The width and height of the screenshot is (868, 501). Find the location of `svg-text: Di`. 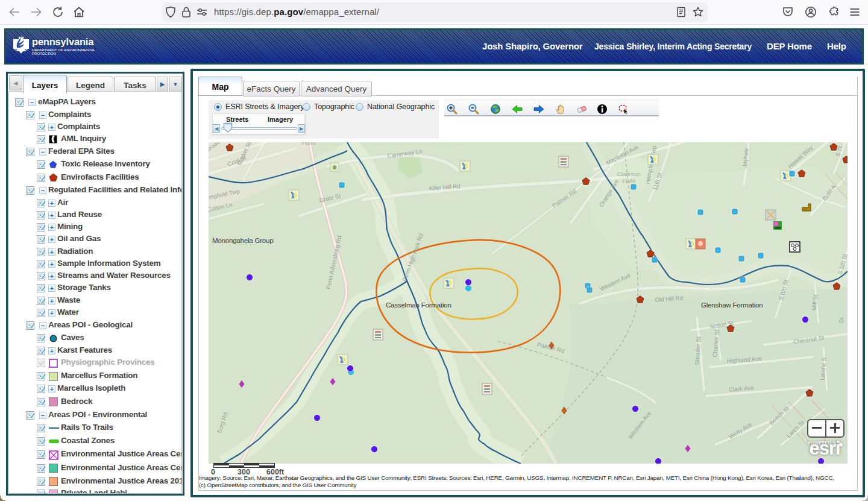

svg-text: Di is located at coordinates (841, 321).